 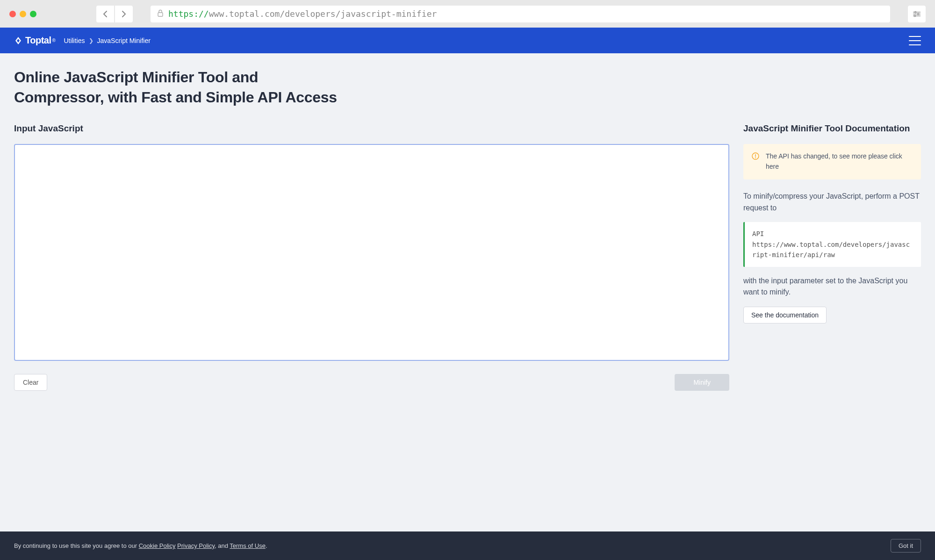 What do you see at coordinates (832, 202) in the screenshot?
I see `doc-paragraph-1: To minify/compress your JavaScript, perf…` at bounding box center [832, 202].